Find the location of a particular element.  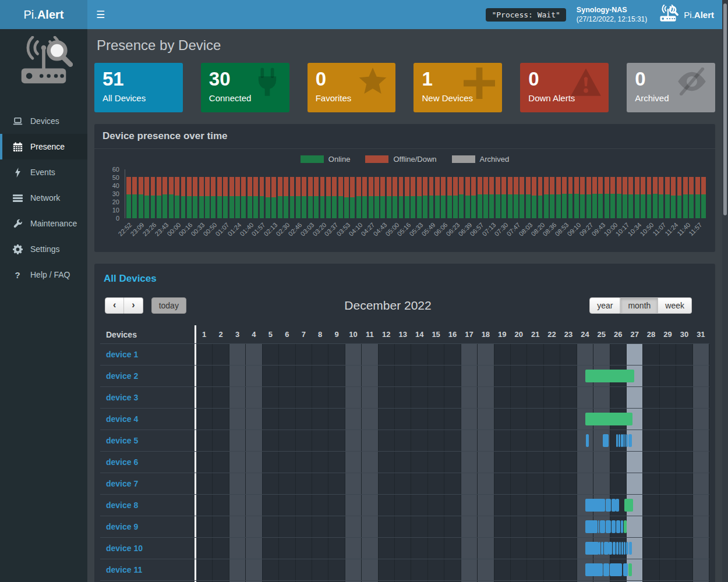

device-row: device 6 is located at coordinates (405, 462).